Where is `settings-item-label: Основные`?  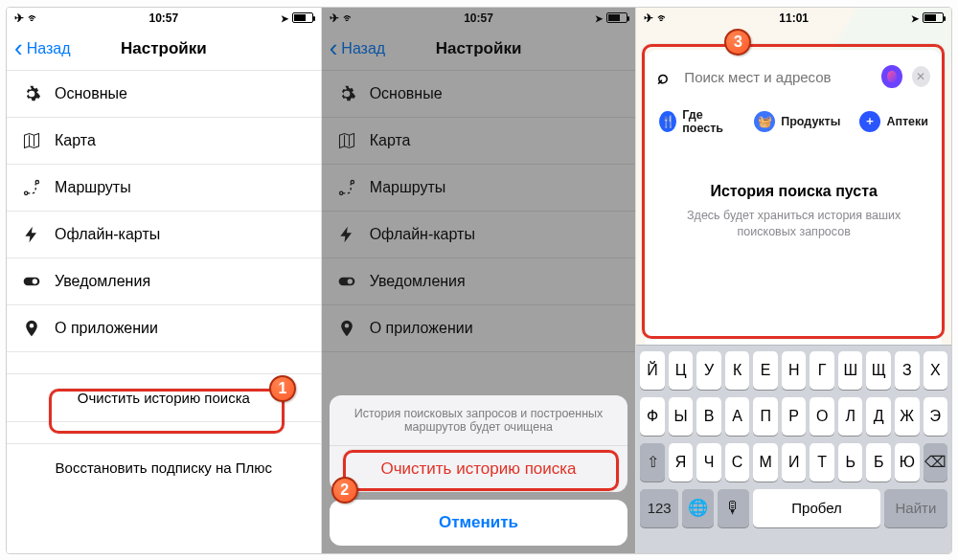
settings-item-label: Основные is located at coordinates (91, 94).